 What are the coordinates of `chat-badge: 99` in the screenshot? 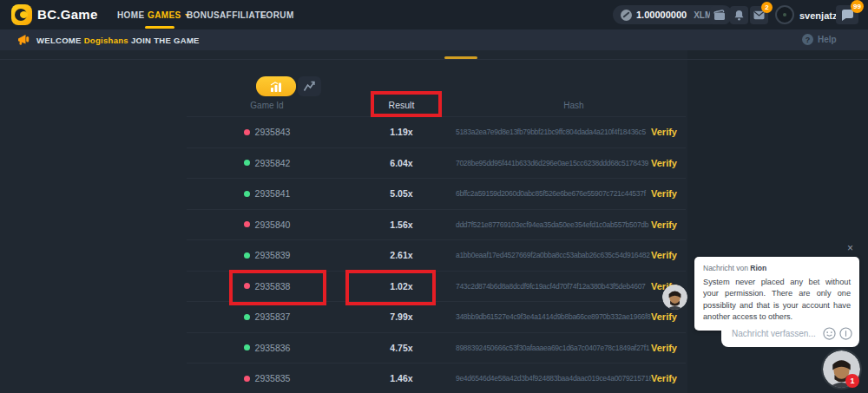 It's located at (858, 7).